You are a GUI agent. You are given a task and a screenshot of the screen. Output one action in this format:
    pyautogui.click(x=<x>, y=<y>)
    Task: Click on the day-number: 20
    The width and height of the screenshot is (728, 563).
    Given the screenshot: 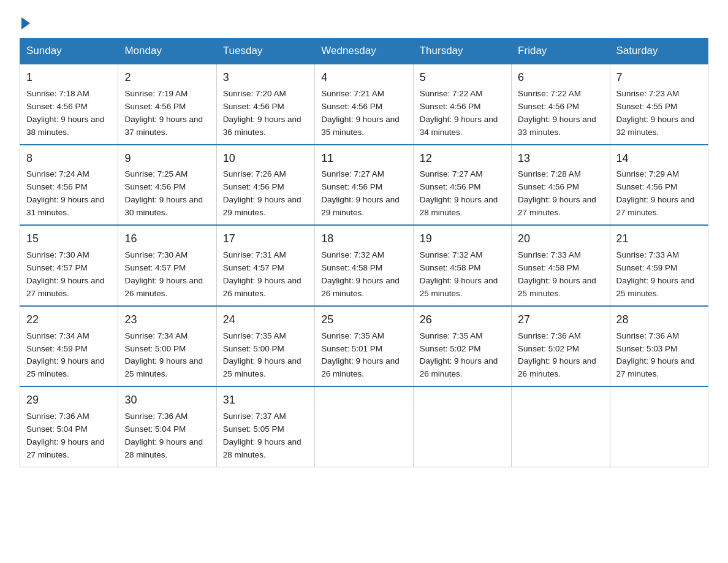 What is the action you would take?
    pyautogui.click(x=560, y=239)
    